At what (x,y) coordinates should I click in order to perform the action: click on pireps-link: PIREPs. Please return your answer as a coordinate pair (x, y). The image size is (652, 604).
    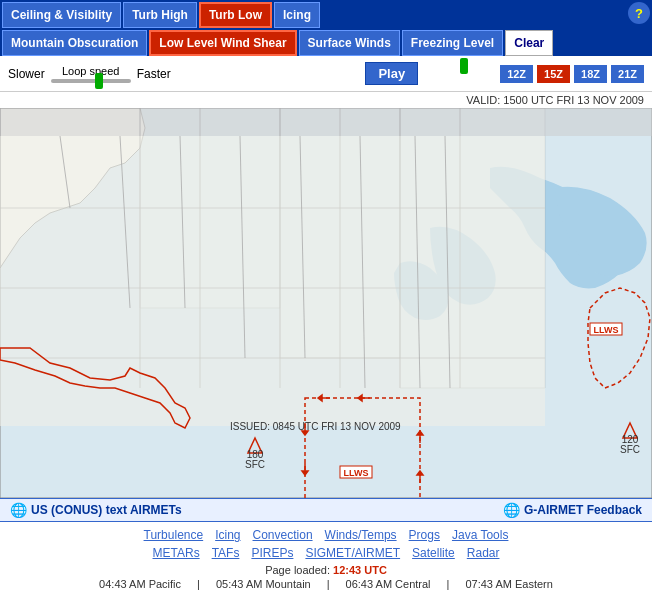
    Looking at the image, I should click on (272, 553).